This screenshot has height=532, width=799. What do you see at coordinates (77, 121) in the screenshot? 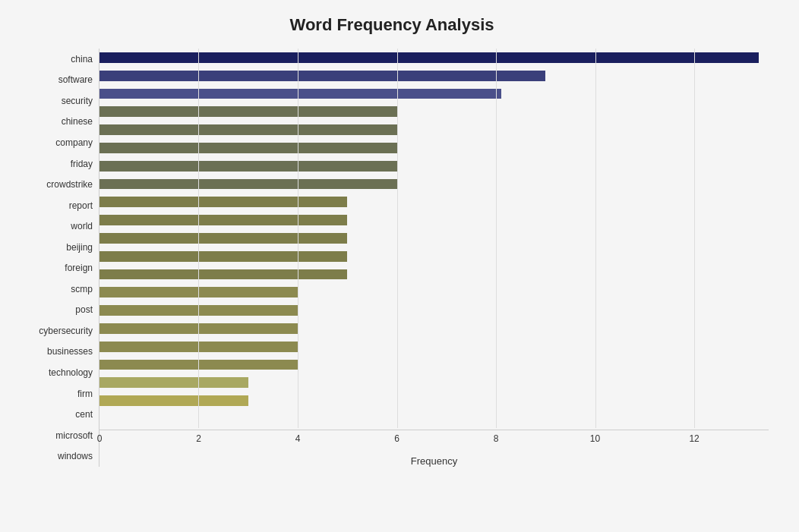
I see `y-axis-label: chinese` at bounding box center [77, 121].